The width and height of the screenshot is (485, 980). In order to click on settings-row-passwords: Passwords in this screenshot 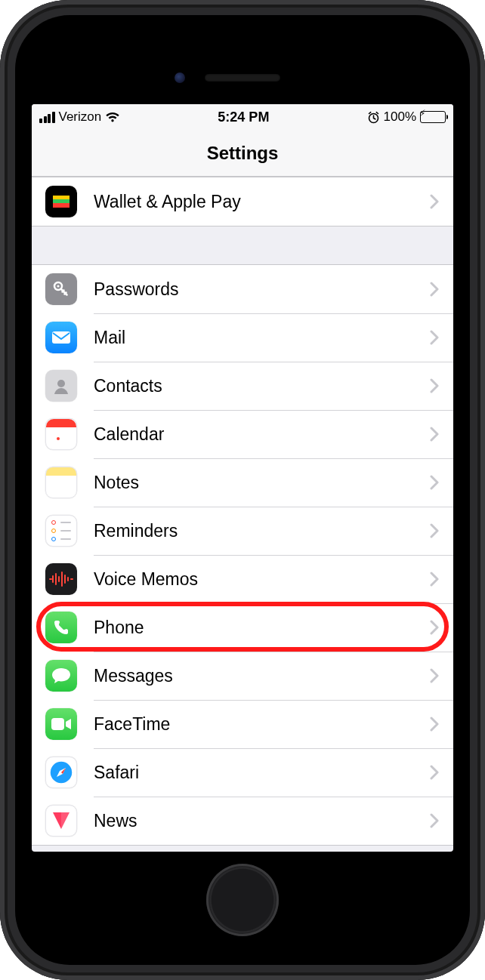, I will do `click(242, 289)`.